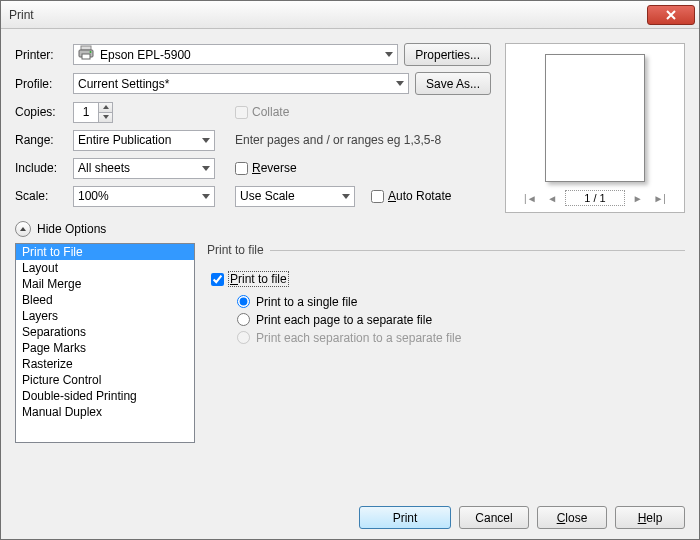 This screenshot has width=700, height=540. I want to click on ptf-each-sep-label: Print each separation to a separate file, so click(358, 338).